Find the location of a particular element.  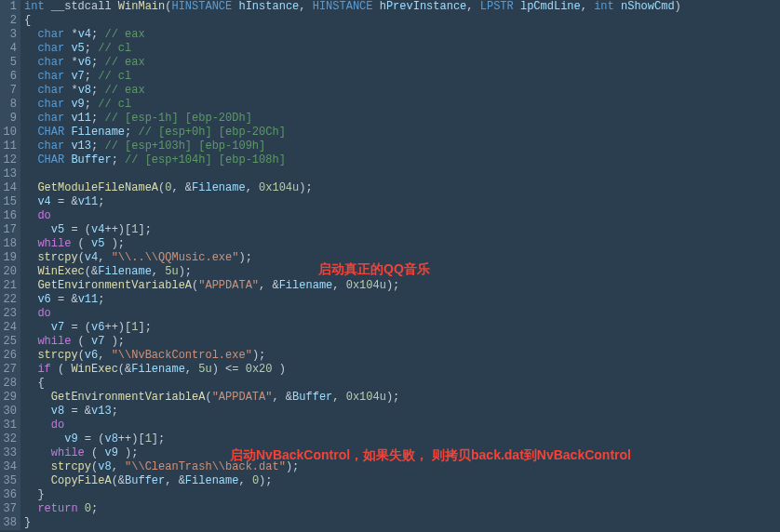

token-func: GetModuleFileNameA is located at coordinates (98, 188).